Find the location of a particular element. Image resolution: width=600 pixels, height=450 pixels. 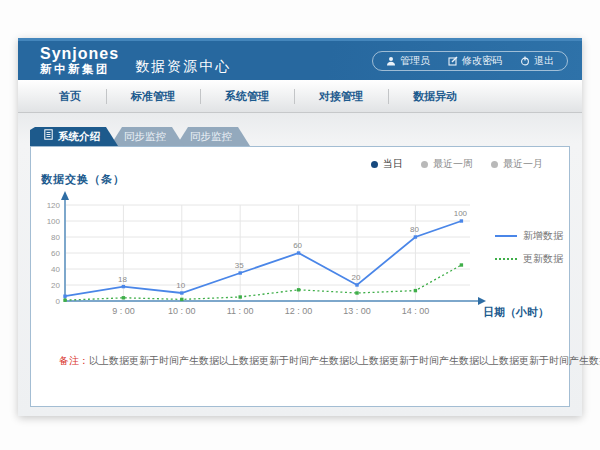

user-icon is located at coordinates (391, 61).